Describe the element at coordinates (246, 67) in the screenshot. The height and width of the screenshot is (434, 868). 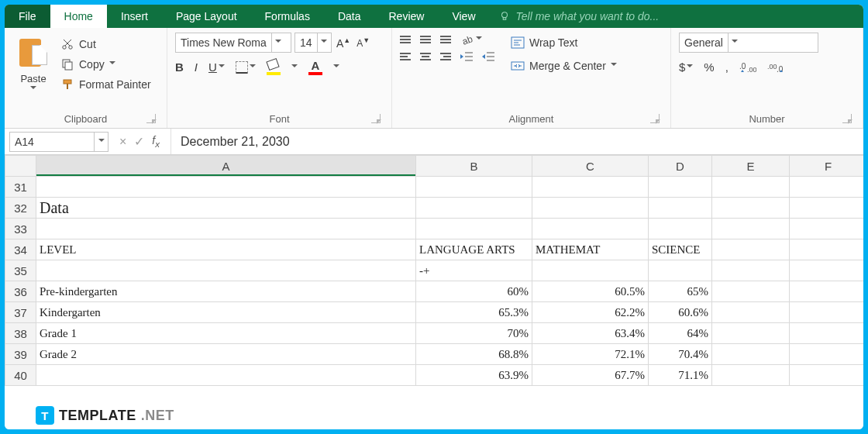
I see `borders-button` at that location.